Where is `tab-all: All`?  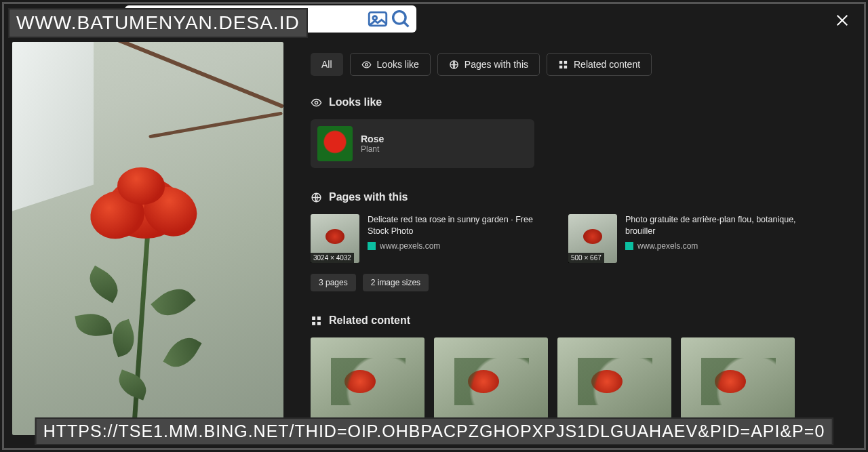 tab-all: All is located at coordinates (327, 64).